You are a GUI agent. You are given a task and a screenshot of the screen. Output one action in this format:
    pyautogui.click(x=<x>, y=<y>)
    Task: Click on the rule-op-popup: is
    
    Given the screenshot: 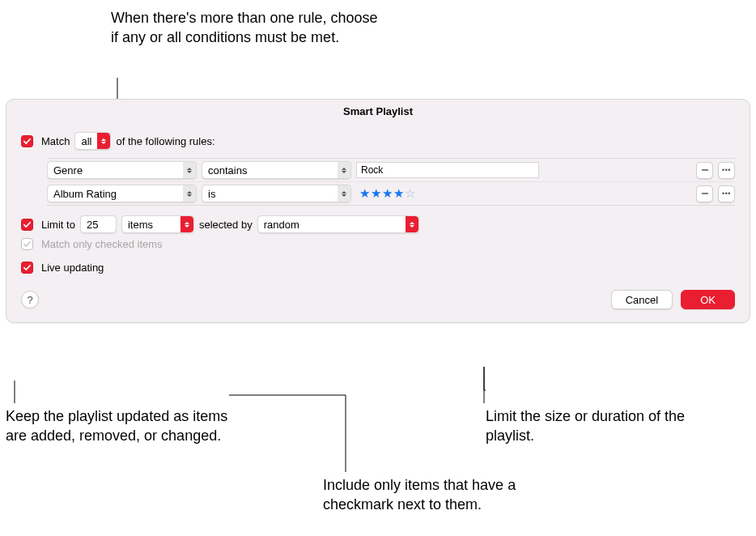 What is the action you would take?
    pyautogui.click(x=277, y=194)
    